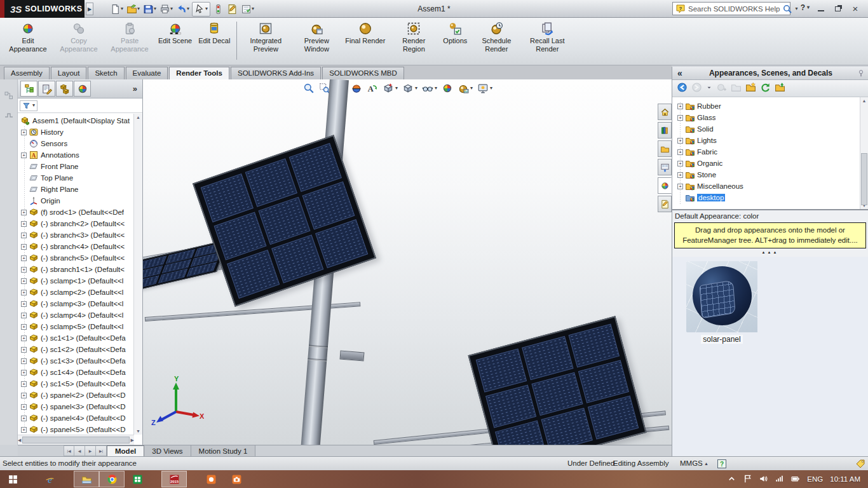 The height and width of the screenshot is (488, 868). What do you see at coordinates (780, 88) in the screenshot?
I see `up-folder-button` at bounding box center [780, 88].